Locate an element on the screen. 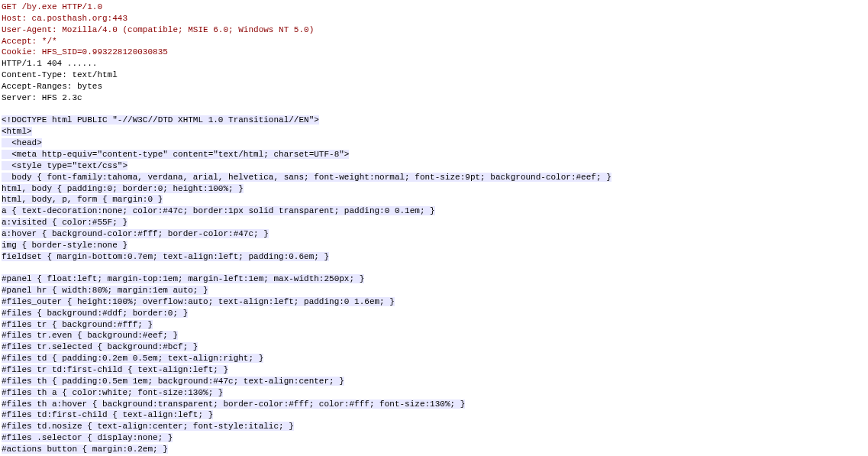  source-line: <!DOCTYPE html PUBLIC "-//W3C//DTD XHTML… is located at coordinates (160, 120).